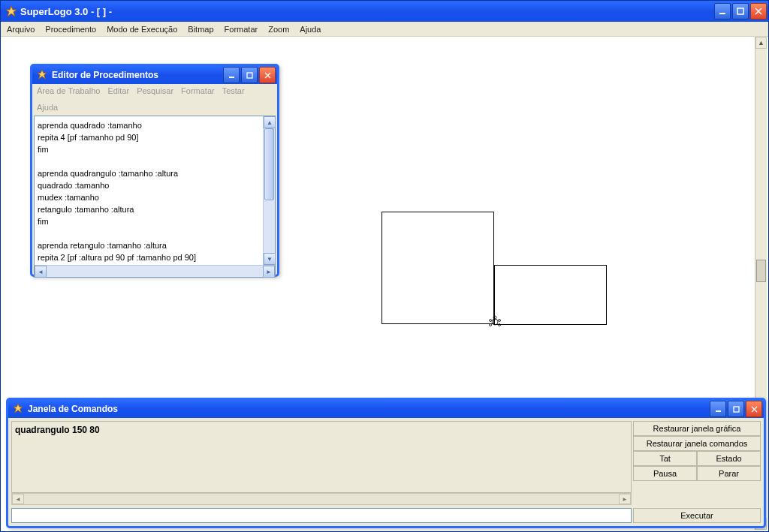 The width and height of the screenshot is (769, 532). What do you see at coordinates (718, 409) in the screenshot?
I see `commands-minimize-button` at bounding box center [718, 409].